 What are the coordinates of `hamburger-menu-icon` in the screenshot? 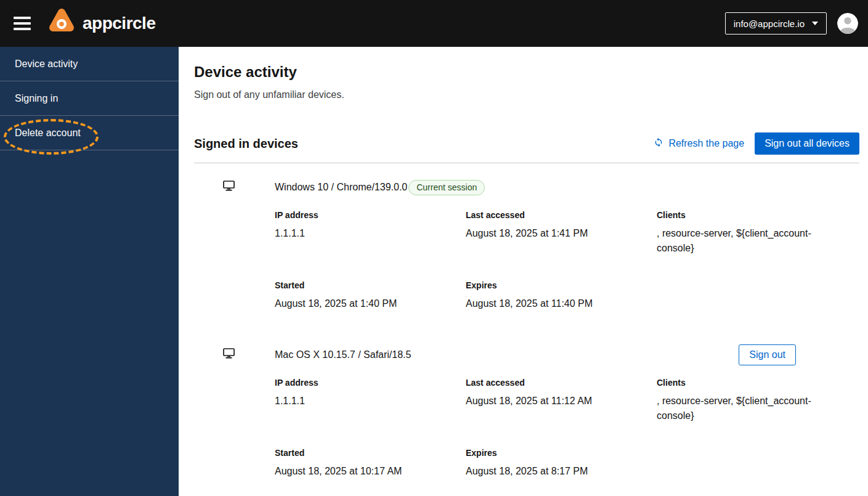 It's located at (22, 23).